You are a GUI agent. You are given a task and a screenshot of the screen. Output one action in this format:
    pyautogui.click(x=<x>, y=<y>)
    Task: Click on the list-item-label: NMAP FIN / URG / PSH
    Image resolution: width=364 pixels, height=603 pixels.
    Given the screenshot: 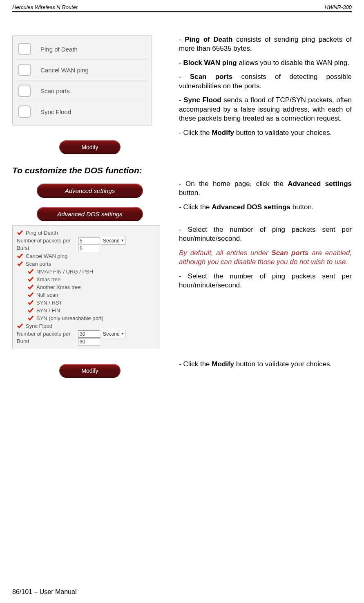 What is the action you would take?
    pyautogui.click(x=65, y=271)
    